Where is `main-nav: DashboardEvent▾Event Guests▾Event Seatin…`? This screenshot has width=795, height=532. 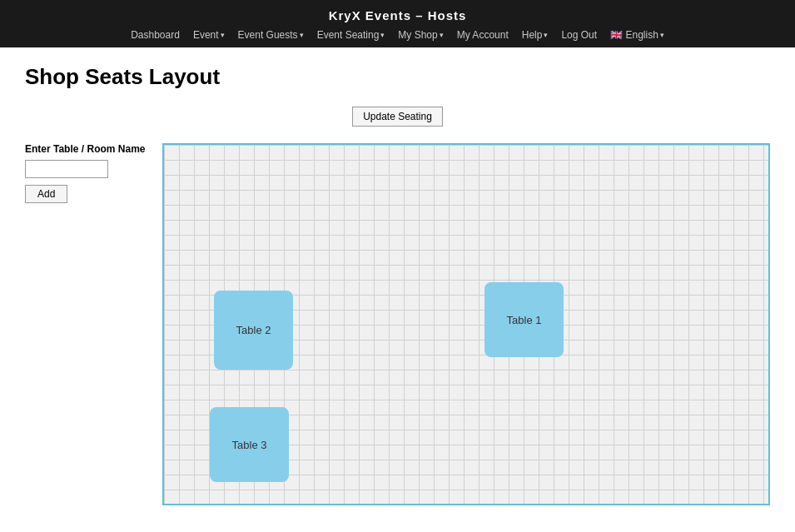
main-nav: DashboardEvent▾Event Guests▾Event Seatin… is located at coordinates (398, 35).